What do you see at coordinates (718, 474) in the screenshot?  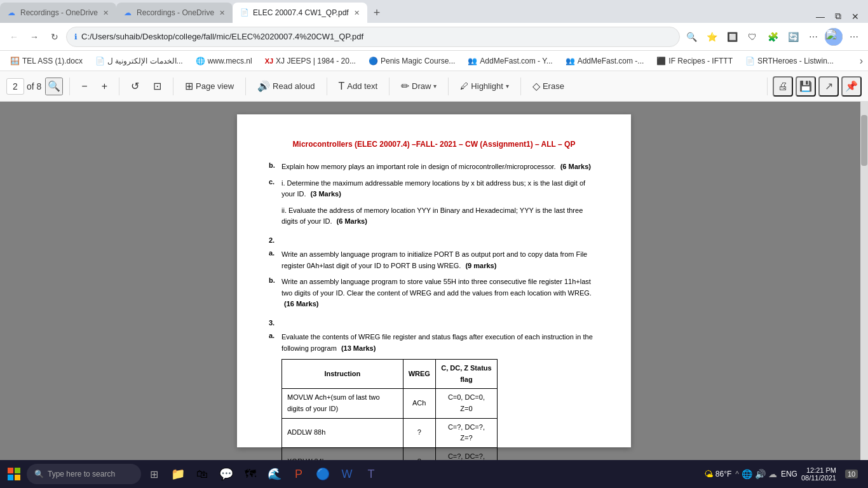 I see `system-tray: 🌤 86°F` at bounding box center [718, 474].